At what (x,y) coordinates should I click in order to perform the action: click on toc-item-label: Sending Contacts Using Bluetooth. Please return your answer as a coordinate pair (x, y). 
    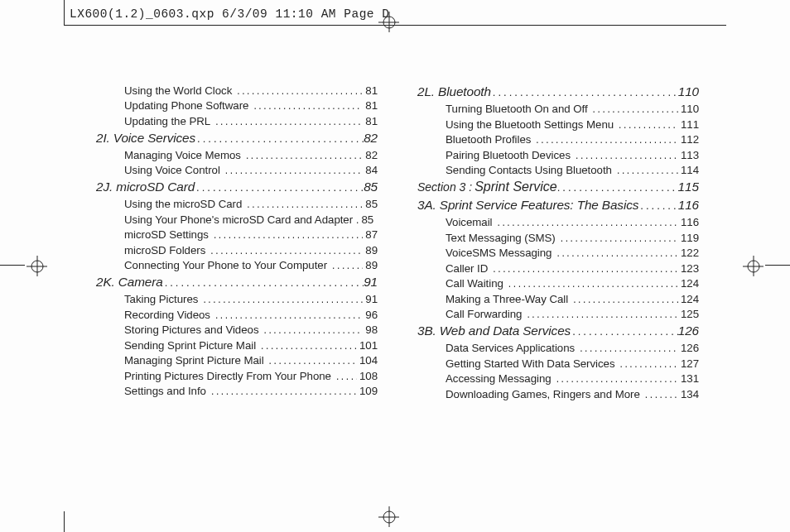
    Looking at the image, I should click on (530, 170).